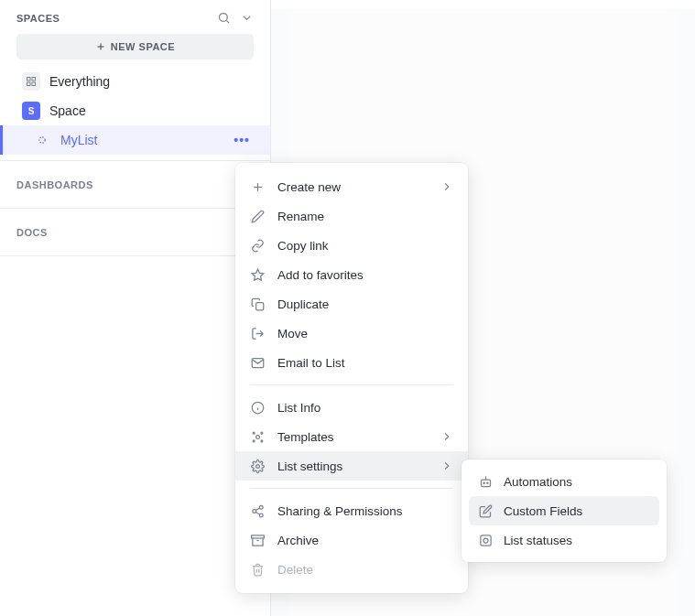  I want to click on sidebar-item-label: Everything, so click(80, 81).